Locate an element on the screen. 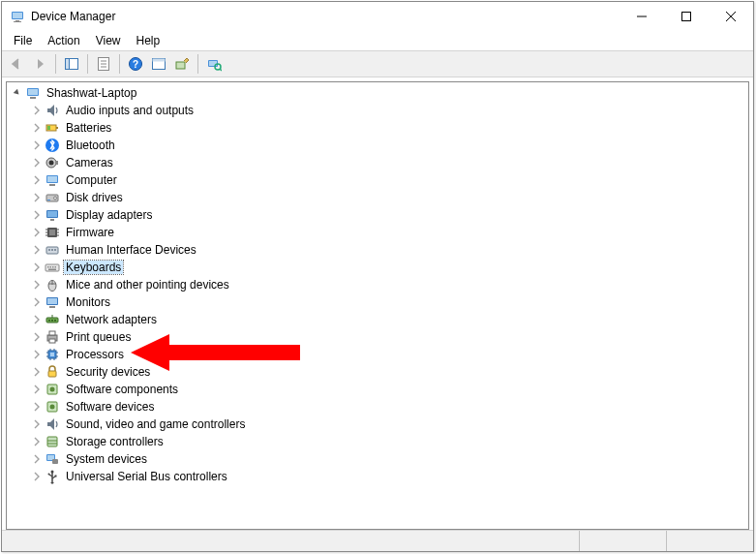 This screenshot has width=756, height=554. toolbar: ? is located at coordinates (378, 64).